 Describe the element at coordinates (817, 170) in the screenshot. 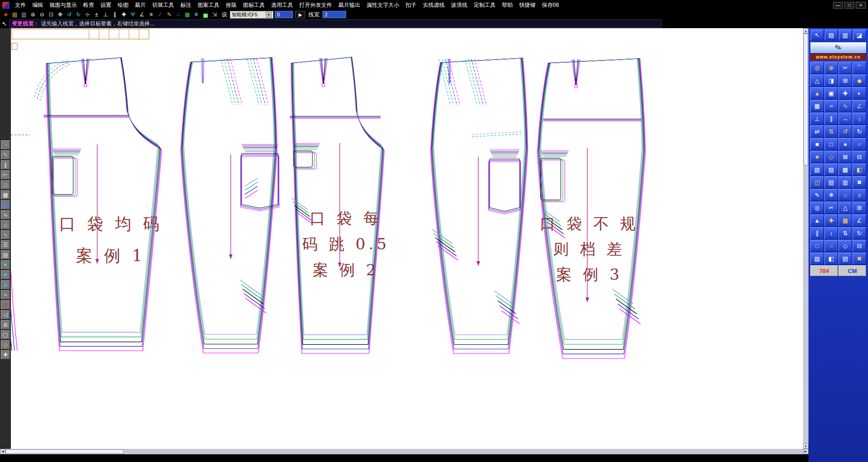

I see `panel-tool-icon-32: ▧` at that location.